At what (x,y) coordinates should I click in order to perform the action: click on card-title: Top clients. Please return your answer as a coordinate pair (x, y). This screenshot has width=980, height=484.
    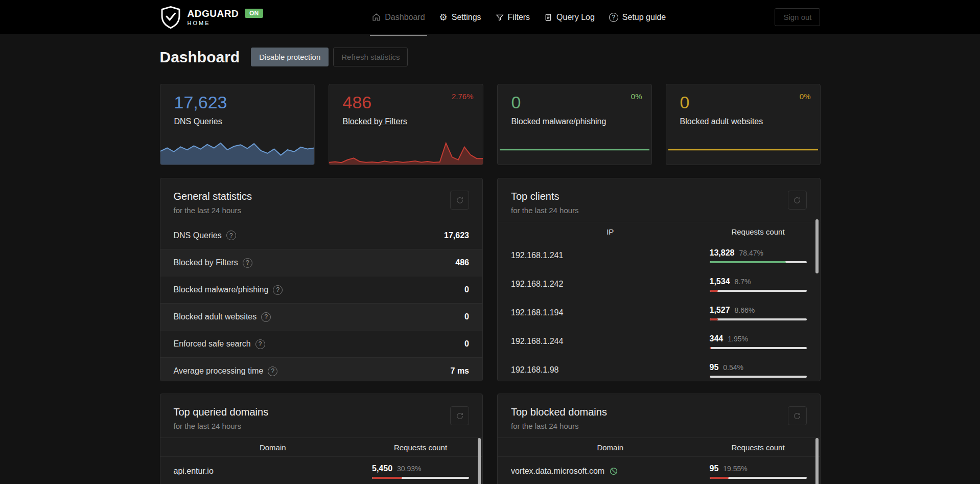
    Looking at the image, I should click on (545, 196).